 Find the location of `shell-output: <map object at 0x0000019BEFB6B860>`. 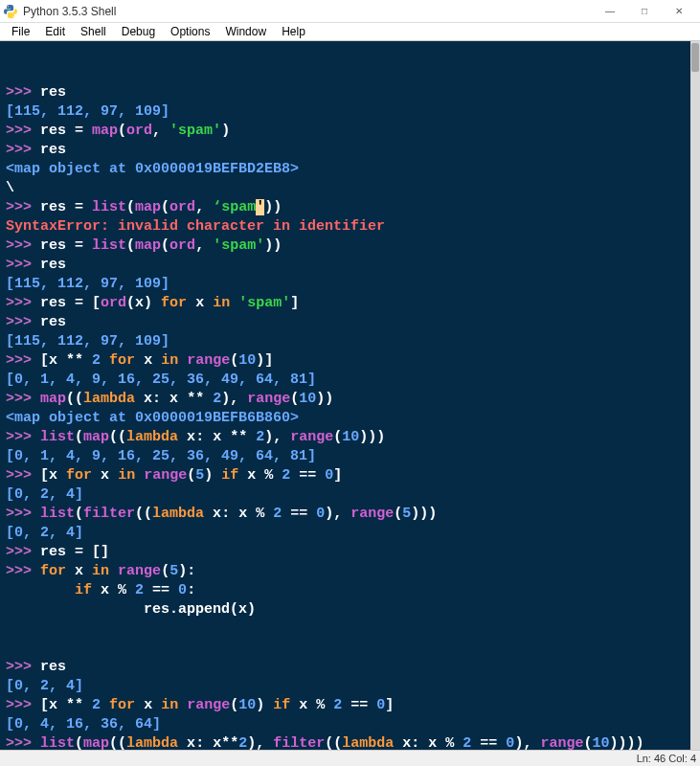

shell-output: <map object at 0x0000019BEFB6B860> is located at coordinates (152, 417).